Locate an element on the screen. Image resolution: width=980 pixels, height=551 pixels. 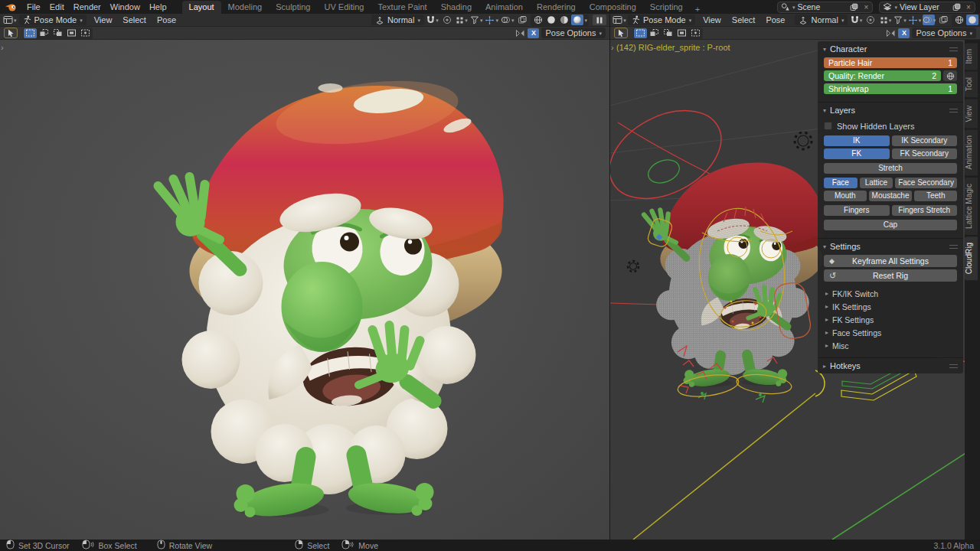
hotkeys-section-header: ▸ Hotkeys is located at coordinates (890, 366).